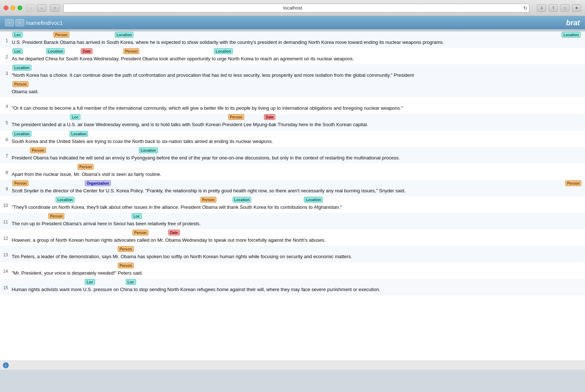 This screenshot has width=585, height=392. I want to click on share-button: ⇧, so click(553, 8).